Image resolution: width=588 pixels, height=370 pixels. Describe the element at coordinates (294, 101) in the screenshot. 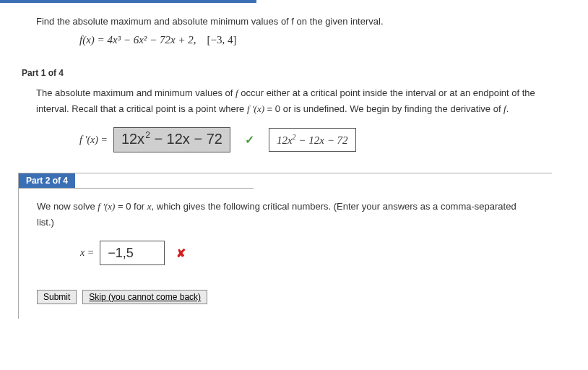

I see `part1-text: The absolute maximum and minimum values …` at that location.